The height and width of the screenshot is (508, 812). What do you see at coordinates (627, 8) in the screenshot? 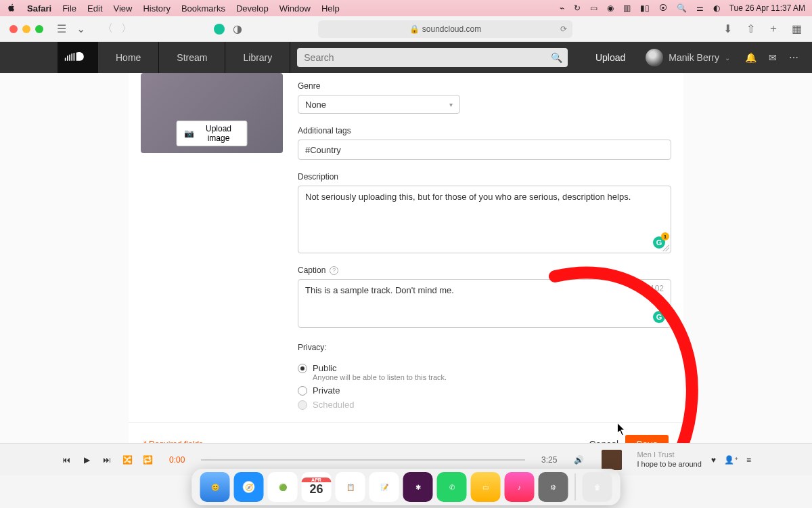
I see `display-icon: ▥` at bounding box center [627, 8].